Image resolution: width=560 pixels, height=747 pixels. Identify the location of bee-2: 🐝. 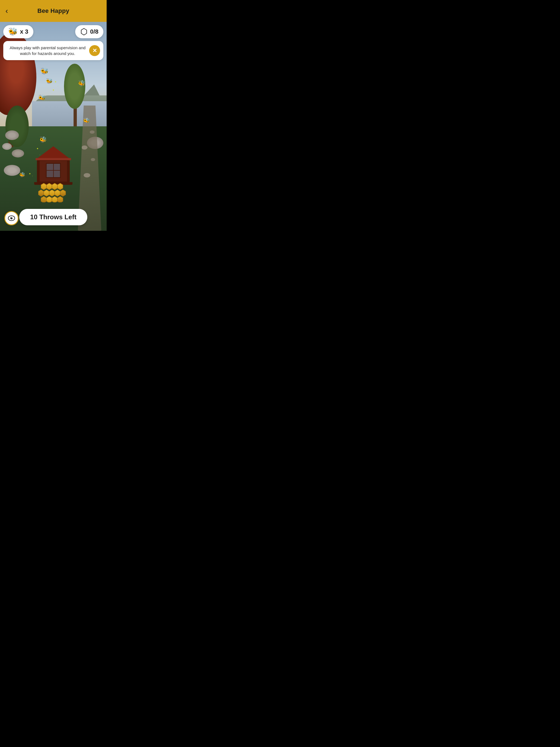
(45, 71).